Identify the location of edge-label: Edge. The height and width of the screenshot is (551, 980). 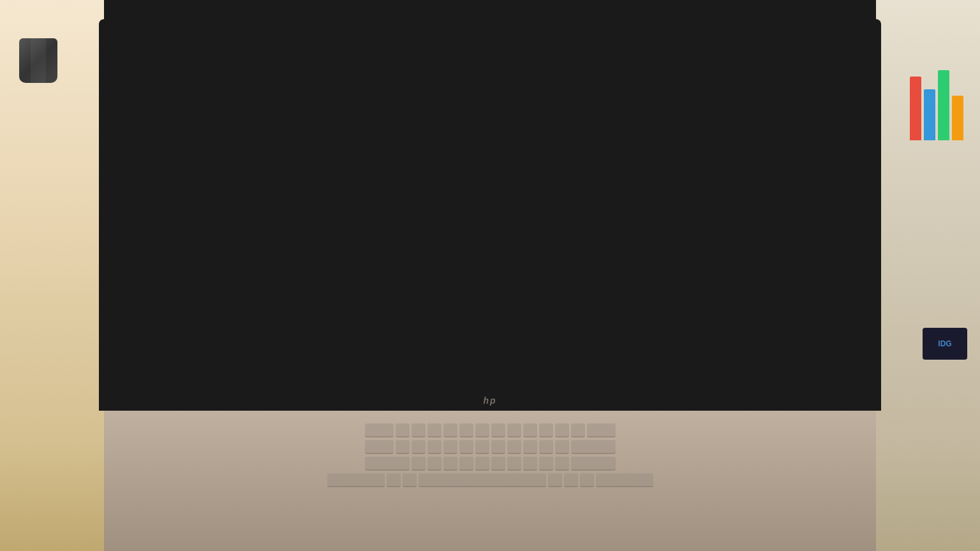
(139, 119).